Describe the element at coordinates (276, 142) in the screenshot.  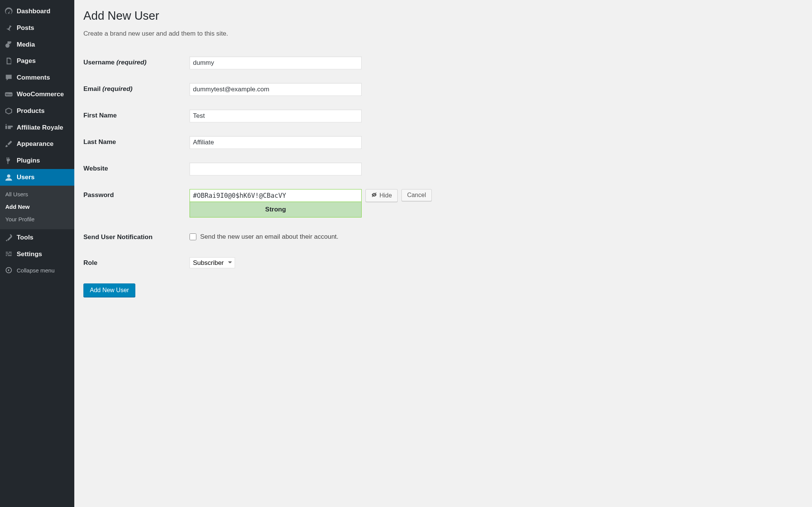
I see `last-name-input` at that location.